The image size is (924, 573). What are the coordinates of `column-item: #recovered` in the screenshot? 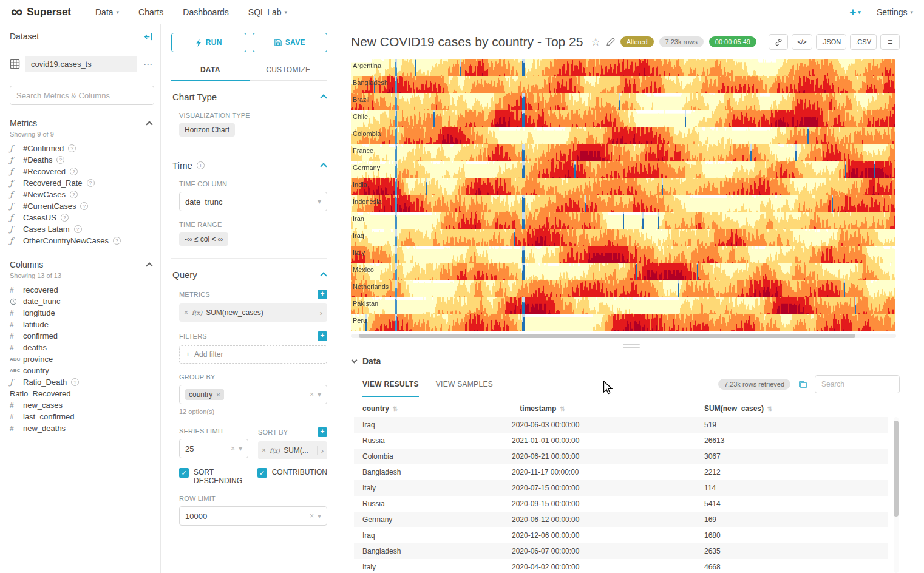 It's located at (82, 290).